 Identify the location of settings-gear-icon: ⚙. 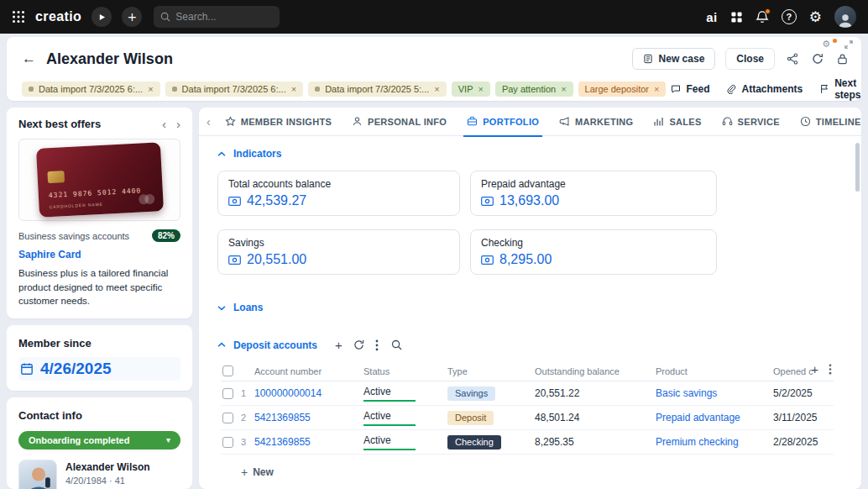
(816, 17).